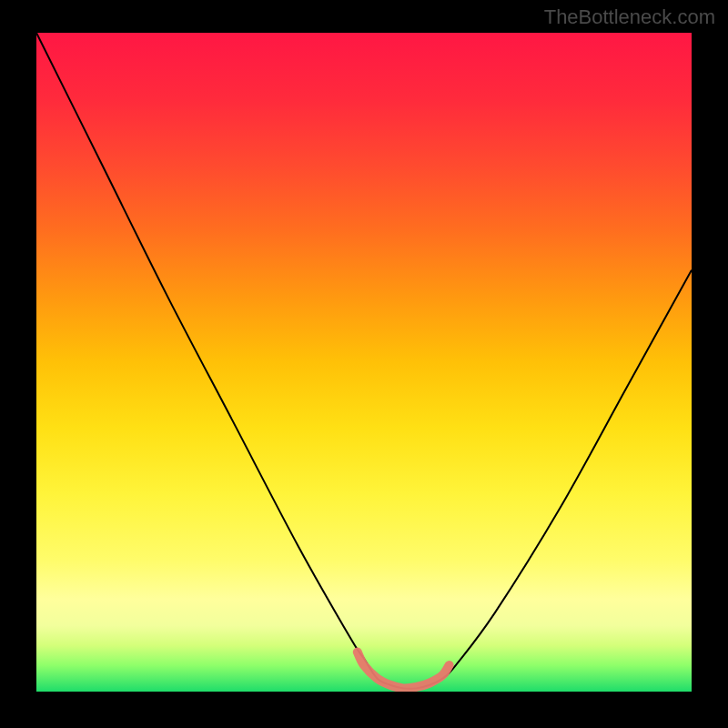 This screenshot has height=728, width=728. I want to click on watermark-text: TheBottleneck.com, so click(630, 17).